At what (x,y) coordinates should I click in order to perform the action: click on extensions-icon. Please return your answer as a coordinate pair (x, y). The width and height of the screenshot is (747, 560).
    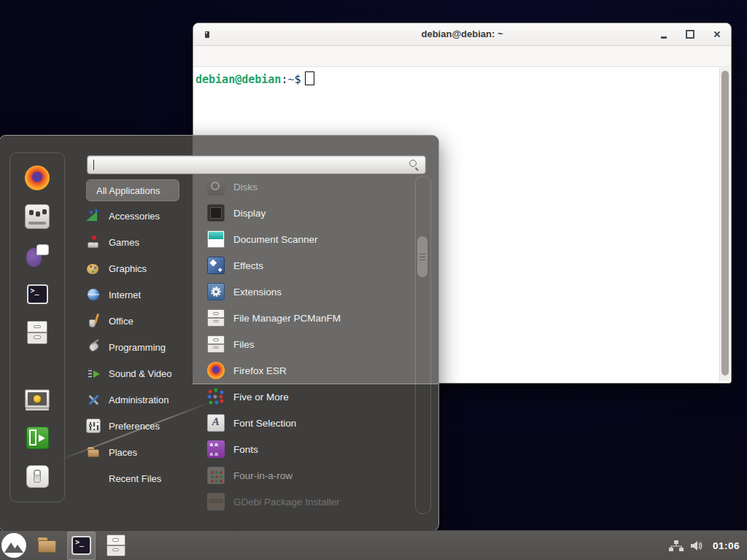
    Looking at the image, I should click on (216, 292).